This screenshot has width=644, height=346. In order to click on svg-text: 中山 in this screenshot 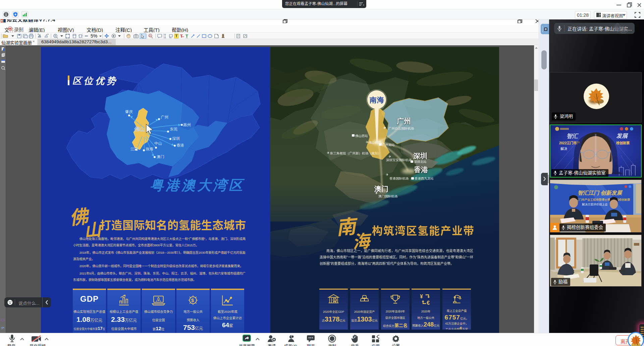, I will do `click(158, 143)`.